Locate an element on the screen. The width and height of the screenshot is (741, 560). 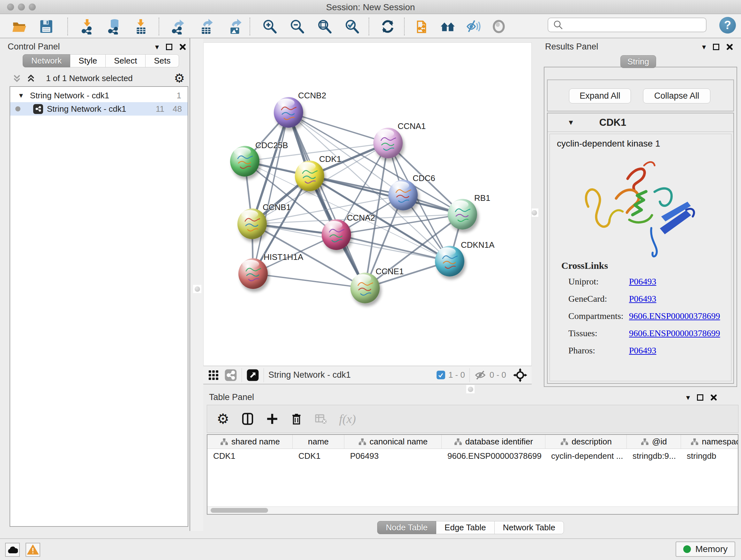
network-node-cdkn1a is located at coordinates (450, 261).